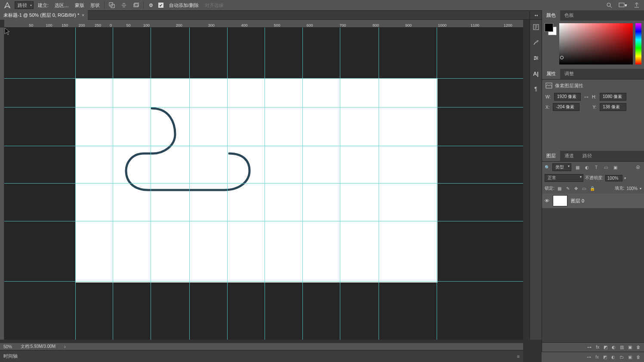 This screenshot has height=362, width=644. What do you see at coordinates (560, 188) in the screenshot?
I see `lock-pixels-icon: ▦` at bounding box center [560, 188].